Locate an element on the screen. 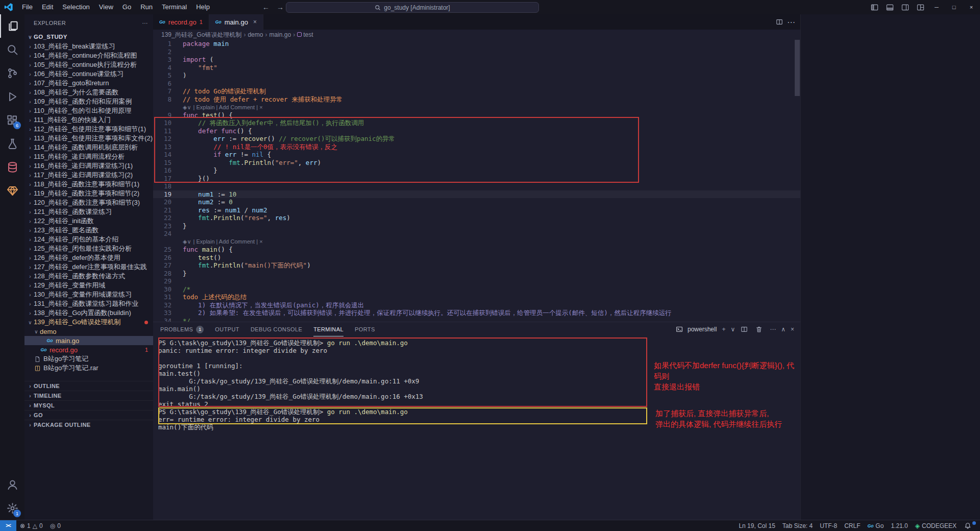 The width and height of the screenshot is (980, 531). tree-folder: ›112_尚硅谷_包使用注意事项和细节(1) is located at coordinates (89, 129).